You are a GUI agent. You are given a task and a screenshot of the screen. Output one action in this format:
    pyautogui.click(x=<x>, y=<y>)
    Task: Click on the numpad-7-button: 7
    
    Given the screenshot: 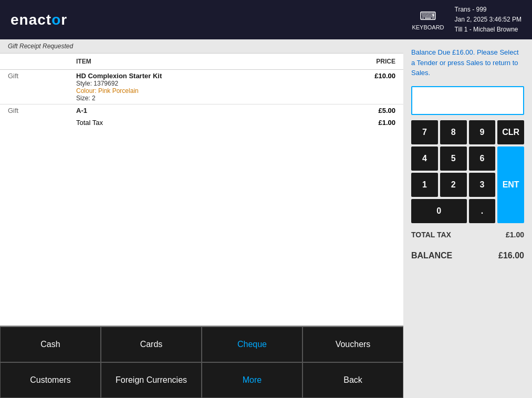 What is the action you would take?
    pyautogui.click(x=424, y=132)
    